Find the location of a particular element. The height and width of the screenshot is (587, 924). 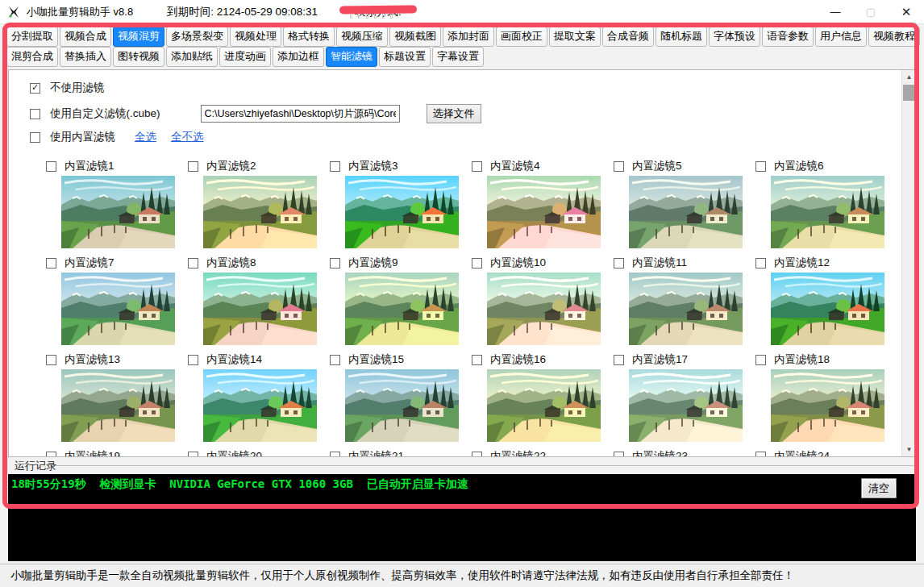

tab-item: 进度动画 is located at coordinates (245, 56).